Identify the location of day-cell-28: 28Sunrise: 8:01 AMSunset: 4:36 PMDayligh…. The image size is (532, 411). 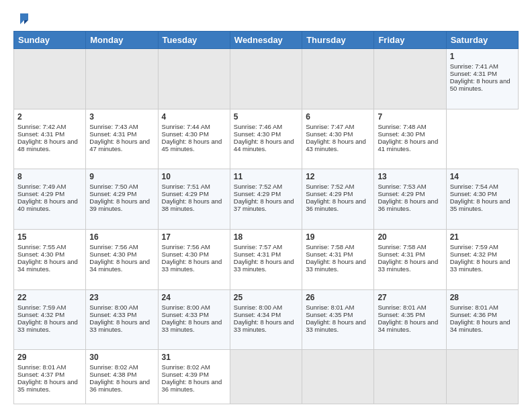
(482, 320).